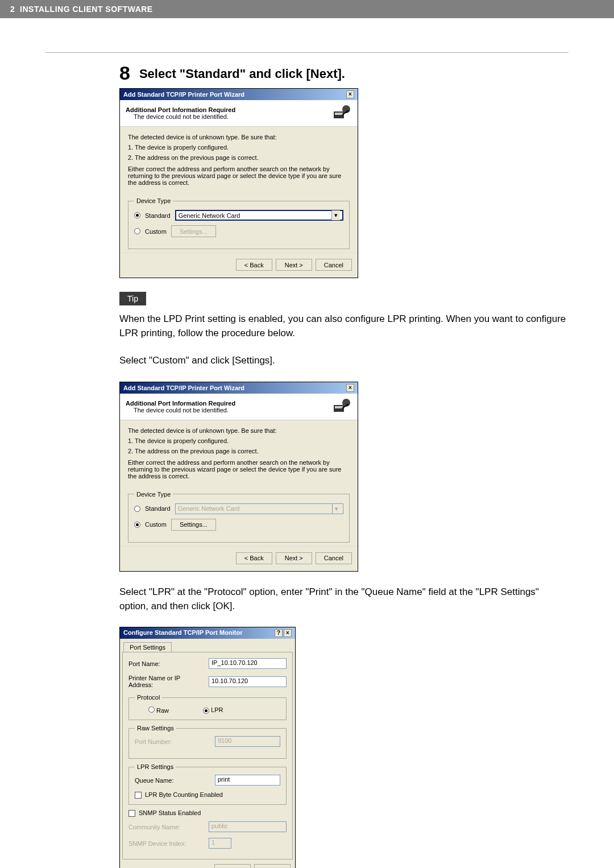 Image resolution: width=614 pixels, height=868 pixels. Describe the element at coordinates (242, 72) in the screenshot. I see `step-title: Select "Standard" and click [Next].` at that location.